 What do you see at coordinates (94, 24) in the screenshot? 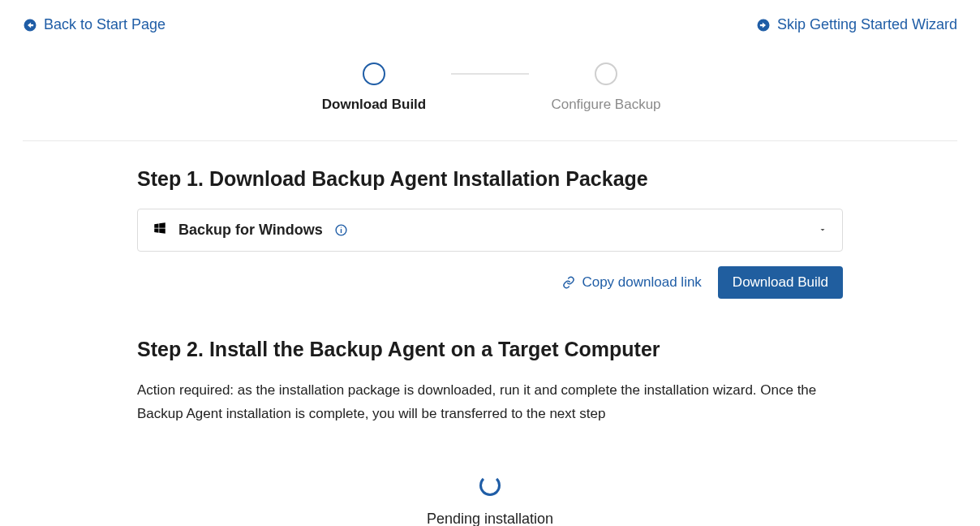
I see `back-link: Back to Start Page` at bounding box center [94, 24].